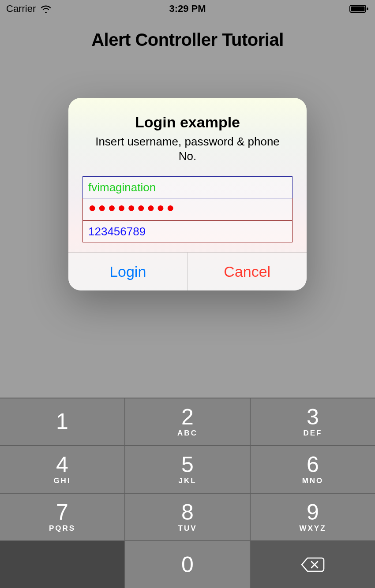 This screenshot has height=588, width=375. Describe the element at coordinates (188, 465) in the screenshot. I see `keypad-digit: 5` at that location.